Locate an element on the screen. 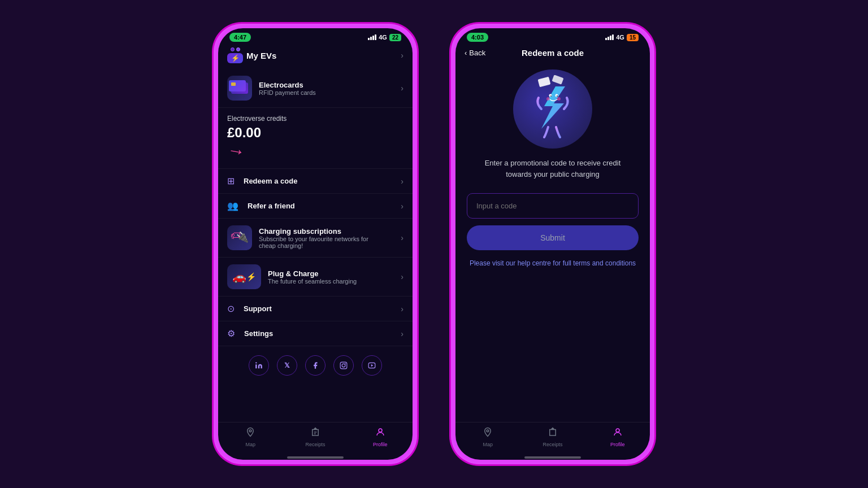 This screenshot has width=868, height=488. refer-friend-icon: 👥 is located at coordinates (233, 206).